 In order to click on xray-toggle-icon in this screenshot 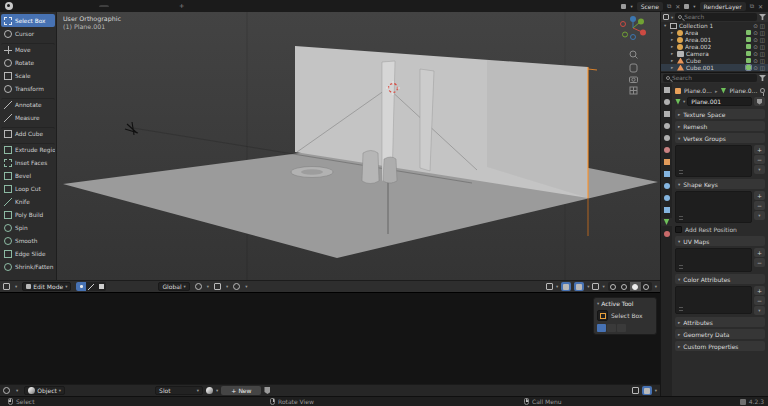, I will do `click(579, 286)`.